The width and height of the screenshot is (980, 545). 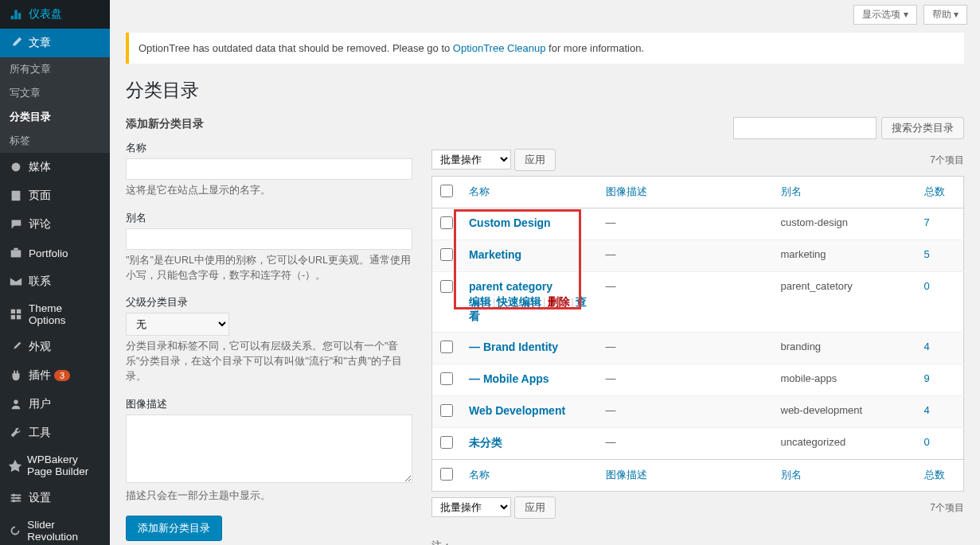 What do you see at coordinates (845, 412) in the screenshot?
I see `category-slug: web-development` at bounding box center [845, 412].